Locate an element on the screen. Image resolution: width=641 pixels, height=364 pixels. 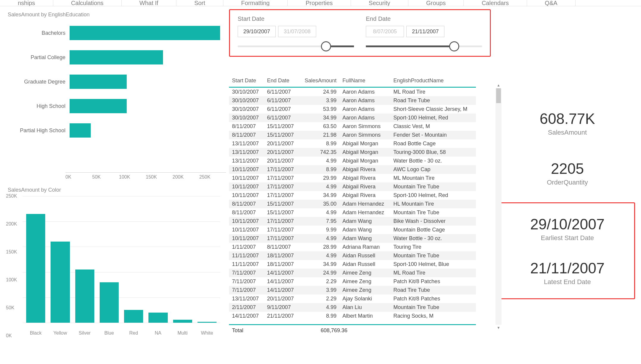
chart-sales-by-color: BlackYellowSilverBlueRedNAMultiWhite 0K5… is located at coordinates (113, 266).